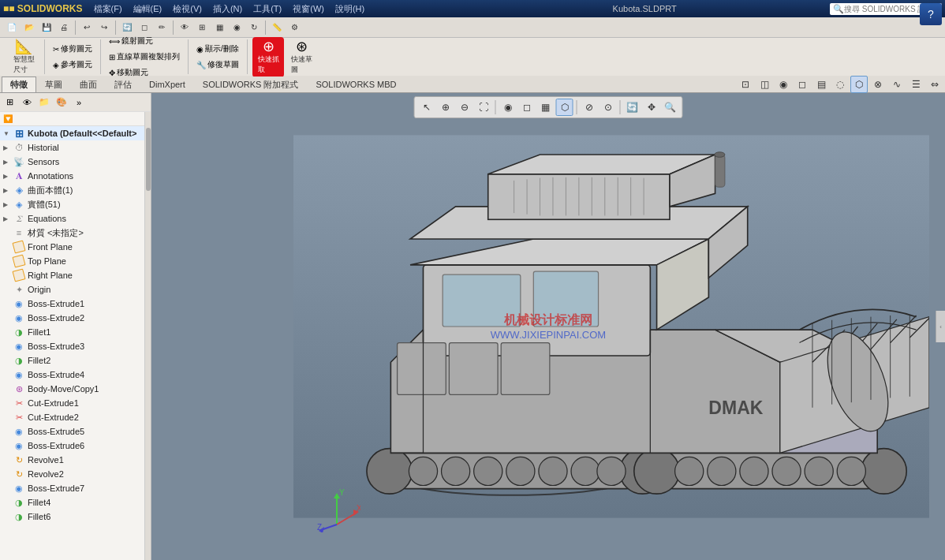 This screenshot has height=560, width=945. What do you see at coordinates (350, 9) in the screenshot?
I see `menu-help: 說明(H)` at bounding box center [350, 9].